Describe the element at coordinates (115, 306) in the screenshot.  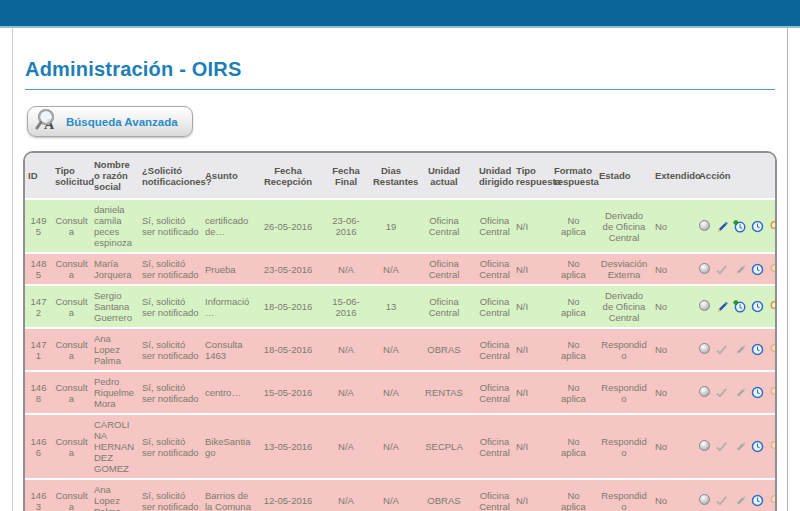
I see `cell-nombre: Sergio Santana Guerrero` at that location.